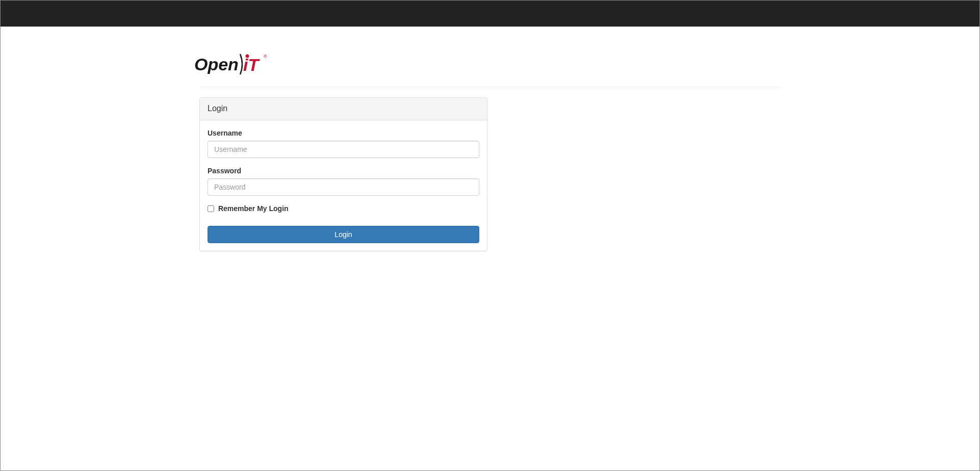  What do you see at coordinates (344, 143) in the screenshot?
I see `username-group: Username` at bounding box center [344, 143].